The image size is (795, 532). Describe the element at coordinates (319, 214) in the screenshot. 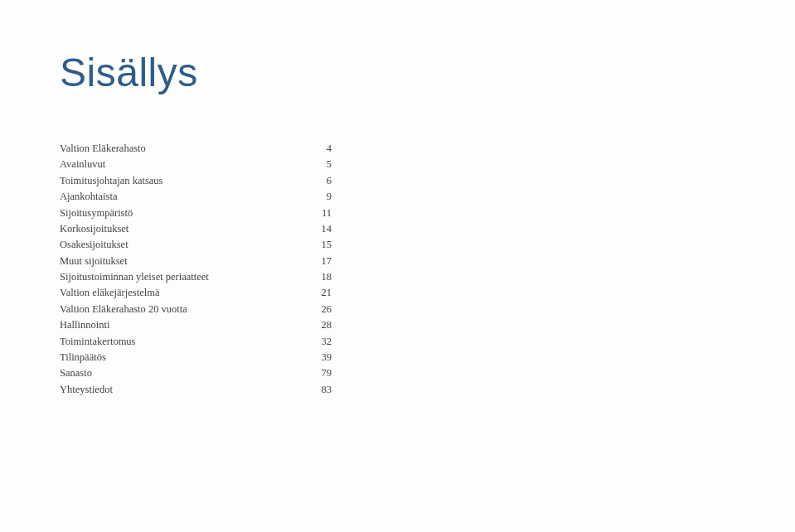

I see `toc-page-number: 11` at that location.